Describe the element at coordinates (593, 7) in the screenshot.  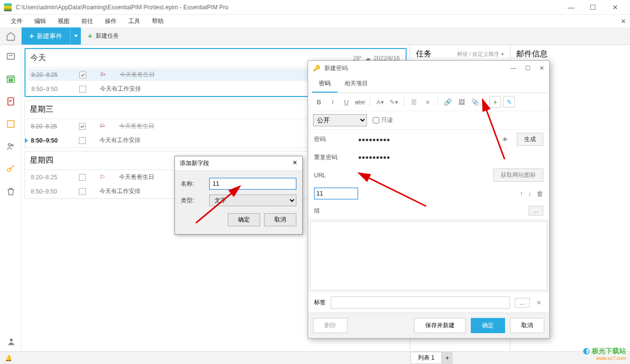
I see `window-maximize-button: ☐` at that location.